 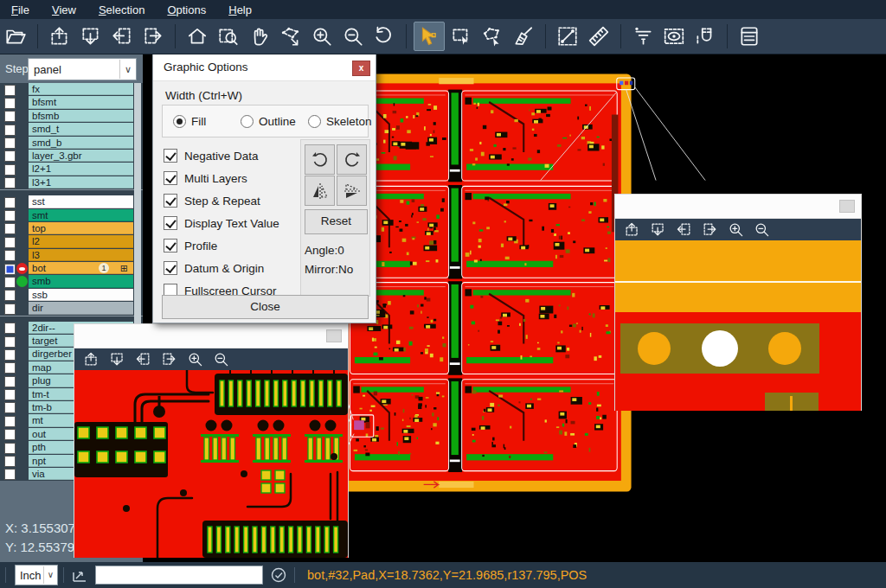 What do you see at coordinates (81, 169) in the screenshot?
I see `layer-name: l2+1` at bounding box center [81, 169].